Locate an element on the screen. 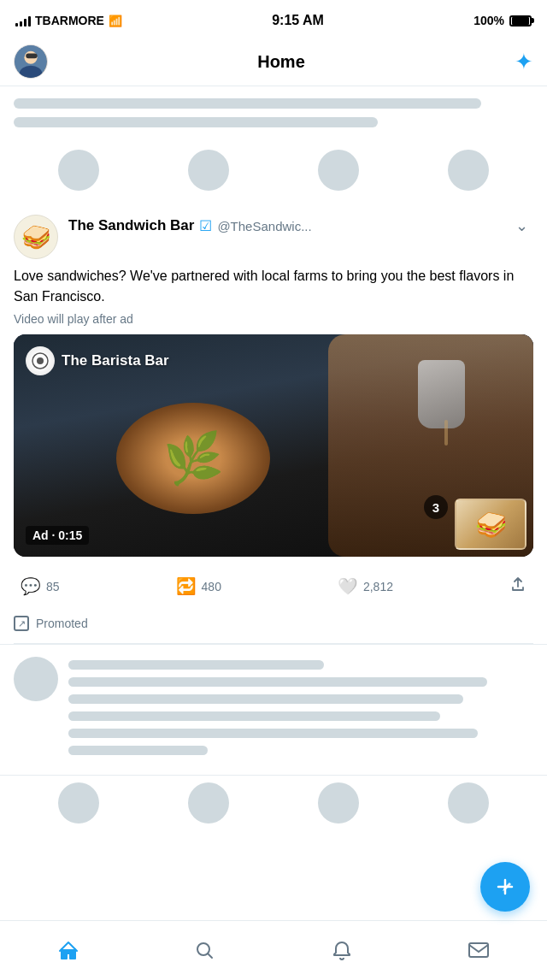 The image size is (547, 980). like-count: 2,812 is located at coordinates (378, 587).